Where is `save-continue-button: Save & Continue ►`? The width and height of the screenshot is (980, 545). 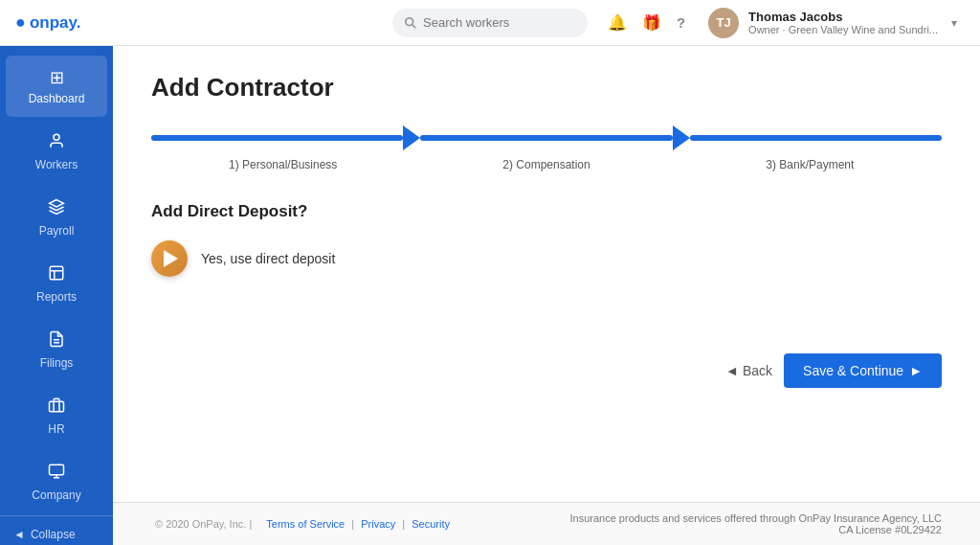 save-continue-button: Save & Continue ► is located at coordinates (863, 371).